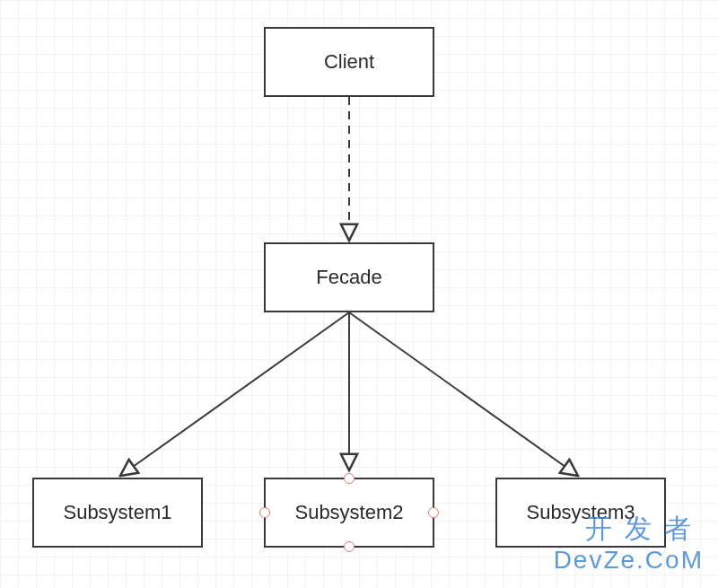 Image resolution: width=718 pixels, height=588 pixels. What do you see at coordinates (265, 513) in the screenshot?
I see `connection-port-left` at bounding box center [265, 513].